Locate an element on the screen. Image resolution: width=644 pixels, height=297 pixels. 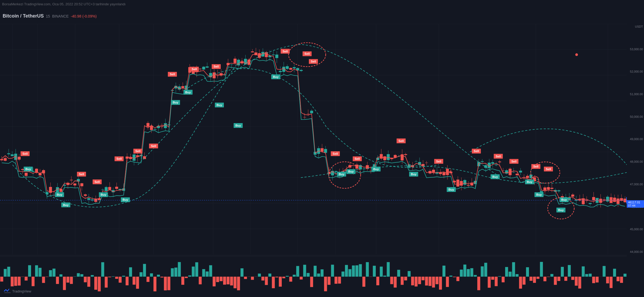
y-label-44k: 44,000.00 is located at coordinates (635, 252).